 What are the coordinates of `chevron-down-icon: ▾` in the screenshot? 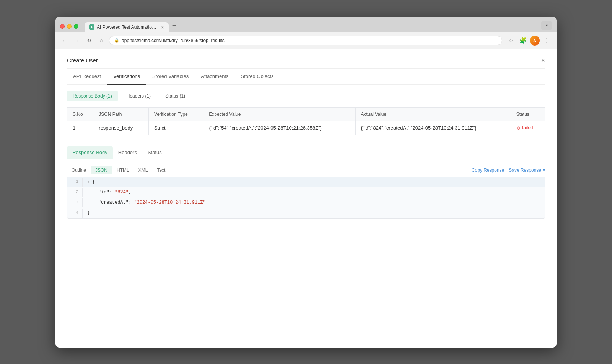 It's located at (544, 170).